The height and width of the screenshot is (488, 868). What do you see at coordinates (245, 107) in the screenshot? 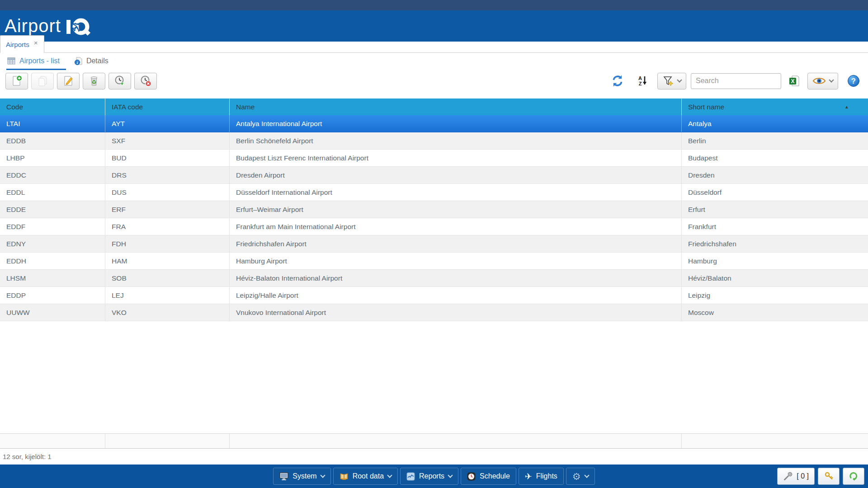
I see `column-header-label: Name` at bounding box center [245, 107].